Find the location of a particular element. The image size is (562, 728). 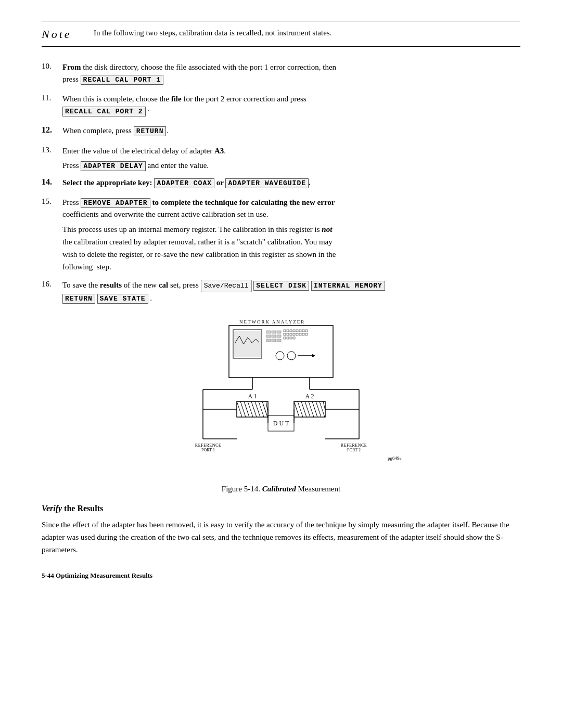

network-analyzer-diagram: NETWORK ANALYZER is located at coordinates (281, 397).